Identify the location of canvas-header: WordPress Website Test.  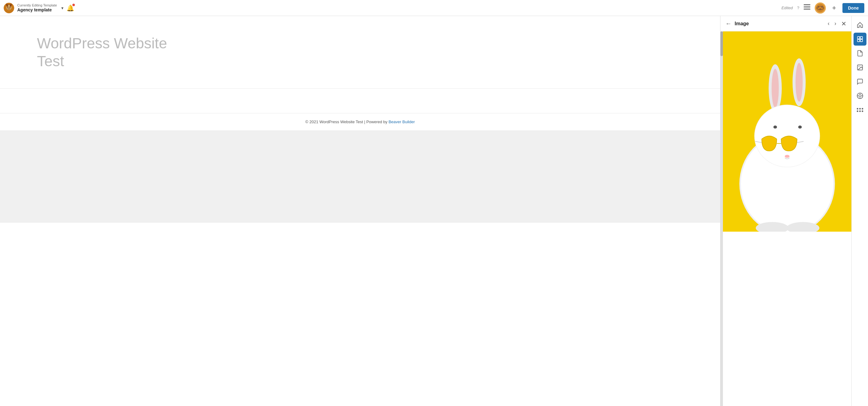
(360, 52).